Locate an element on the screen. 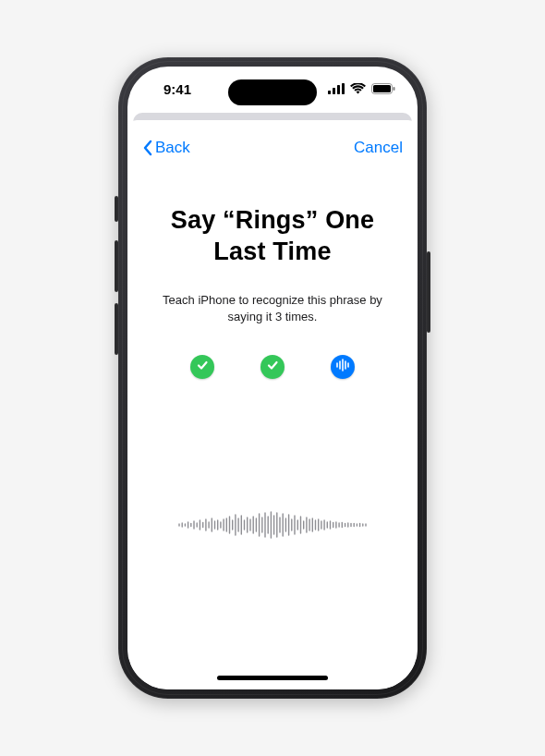  cellular-icon is located at coordinates (336, 89).